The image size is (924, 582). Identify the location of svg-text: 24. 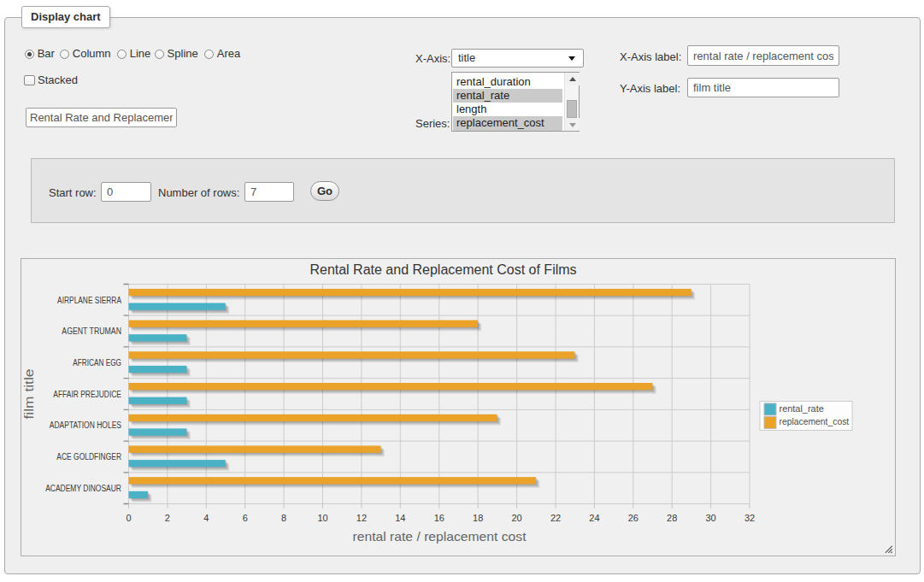
(594, 518).